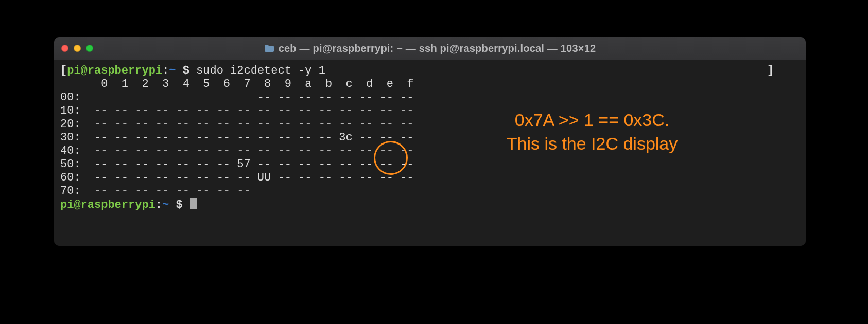 The height and width of the screenshot is (324, 868). What do you see at coordinates (237, 144) in the screenshot?
I see `i2c-rows: 00: -- -- -- -- -- -- -- -- 10: -- -- --…` at bounding box center [237, 144].